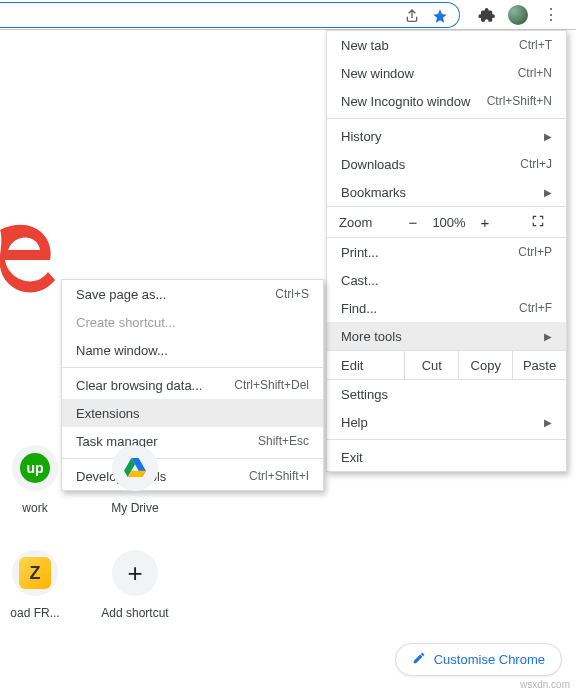 The width and height of the screenshot is (576, 692). What do you see at coordinates (518, 15) in the screenshot?
I see `profile-avatar` at bounding box center [518, 15].